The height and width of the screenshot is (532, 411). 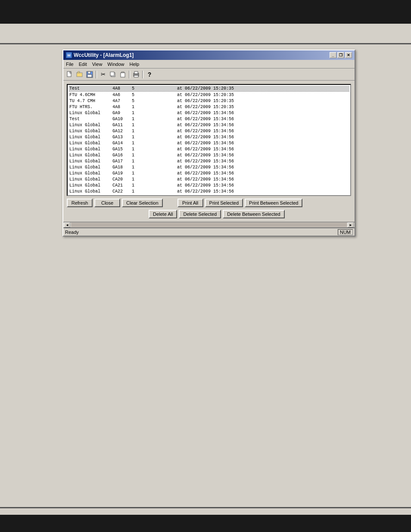 What do you see at coordinates (274, 203) in the screenshot?
I see `print-between-selected-button: Print Between Selected` at bounding box center [274, 203].